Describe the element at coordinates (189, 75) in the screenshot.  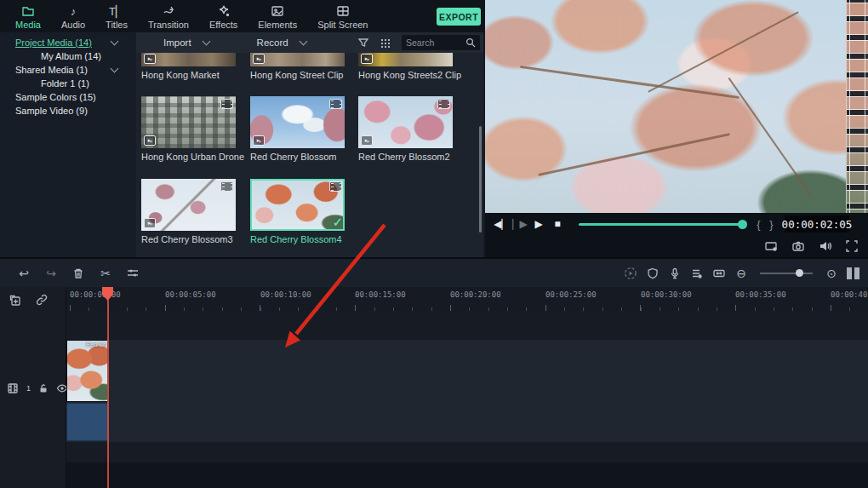
I see `media-item-label: Hong Kong Market` at that location.